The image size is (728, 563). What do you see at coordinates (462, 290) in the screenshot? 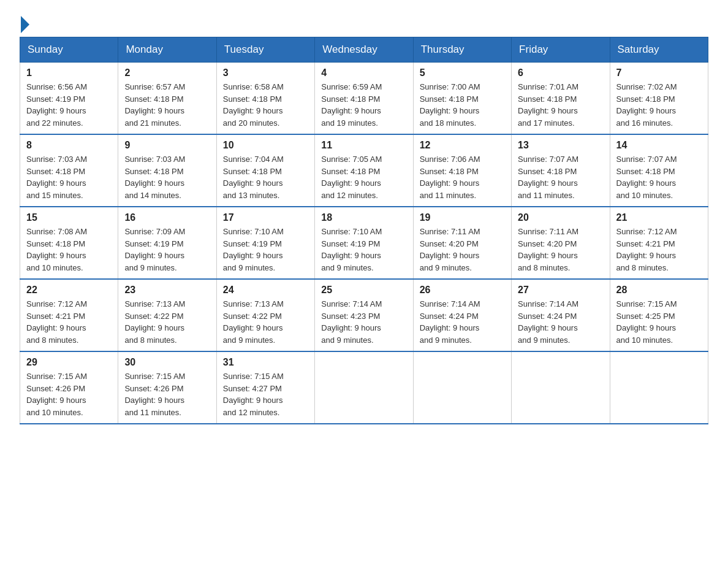
I see `day-number: 26` at bounding box center [462, 290].